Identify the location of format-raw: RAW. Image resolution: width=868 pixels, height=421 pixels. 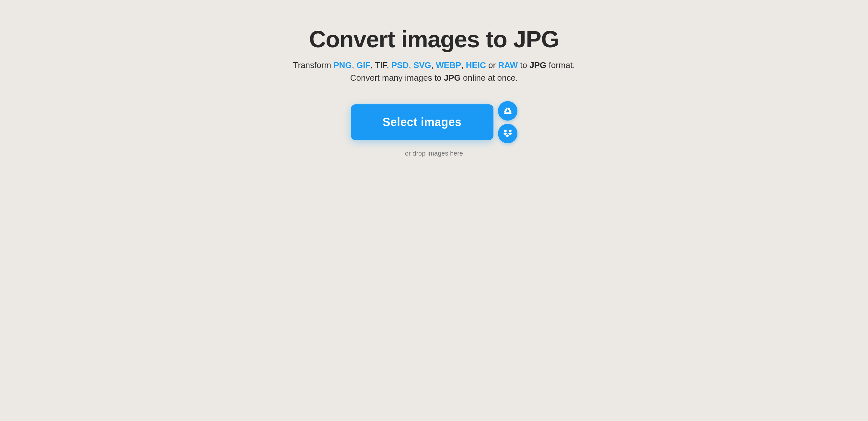
(508, 65).